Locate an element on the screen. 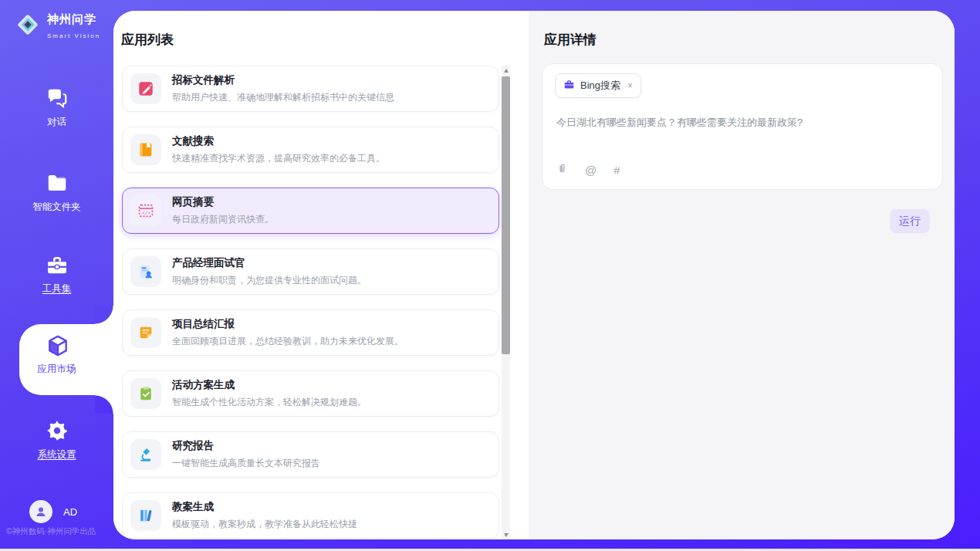 The height and width of the screenshot is (551, 980). briefcase-icon is located at coordinates (569, 86).